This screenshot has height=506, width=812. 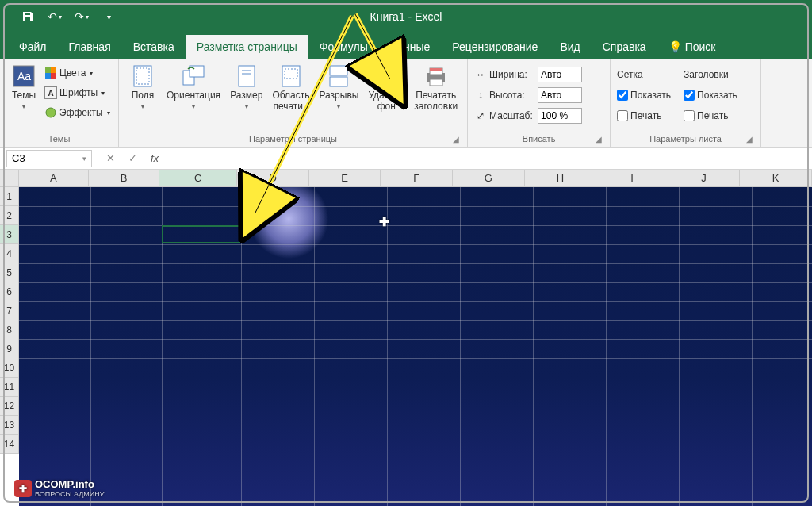 What do you see at coordinates (10, 235) in the screenshot?
I see `row-header: 3` at bounding box center [10, 235].